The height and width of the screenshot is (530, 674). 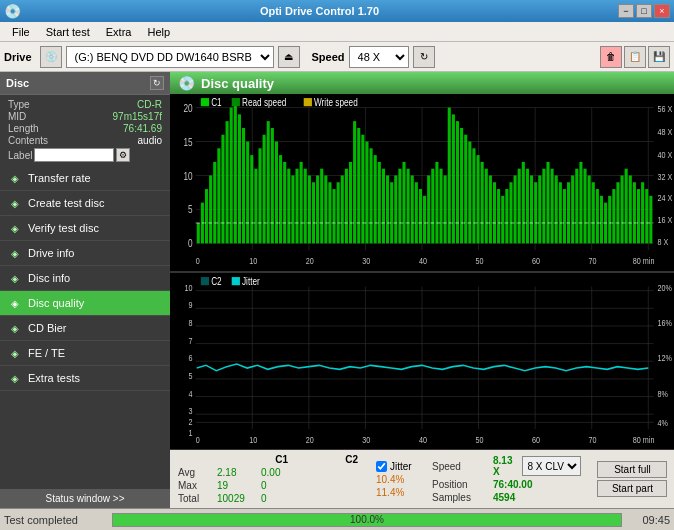 What do you see at coordinates (666, 198) in the screenshot?
I see `svg-text: 24 X` at bounding box center [666, 198].